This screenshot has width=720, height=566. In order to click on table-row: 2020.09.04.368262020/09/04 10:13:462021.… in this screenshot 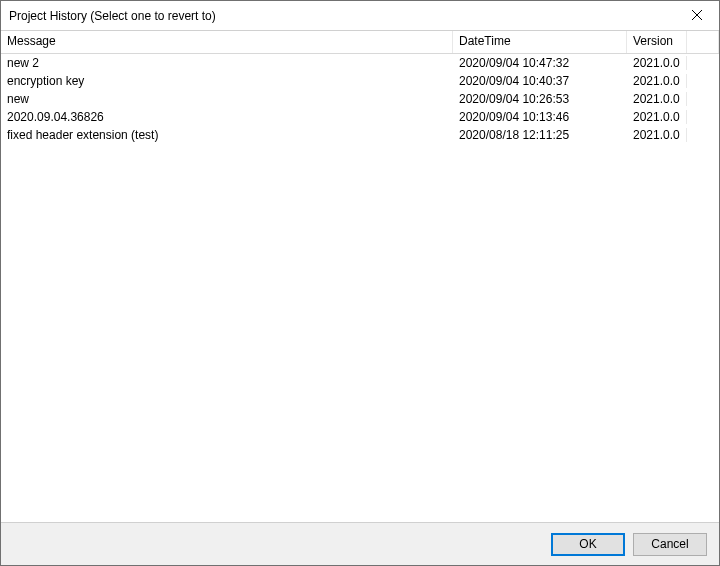, I will do `click(360, 117)`.